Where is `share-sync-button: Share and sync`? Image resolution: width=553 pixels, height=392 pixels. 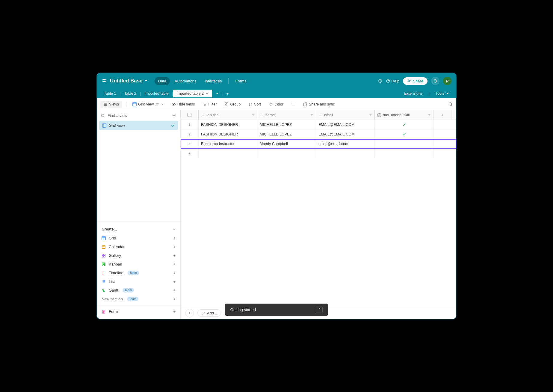
share-sync-button: Share and sync is located at coordinates (319, 104).